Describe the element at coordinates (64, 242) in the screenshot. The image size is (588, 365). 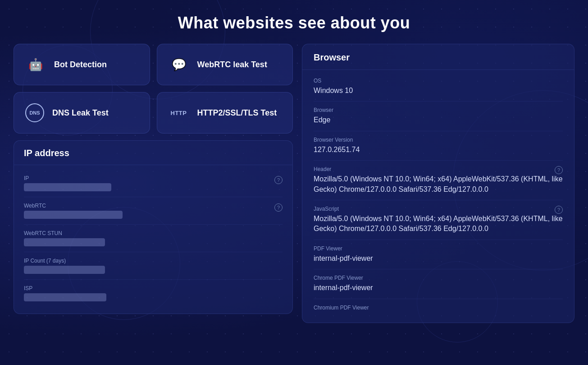
I see `blurred-value-2: ██████ ███(6█████e)` at that location.